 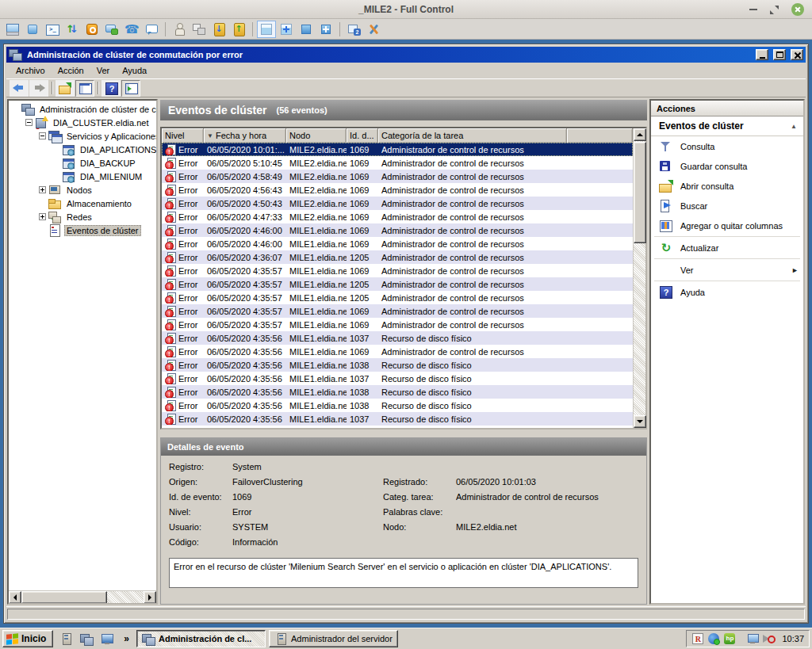 I want to click on action-item-guardar-consulta: Guardar consulta, so click(x=727, y=166).